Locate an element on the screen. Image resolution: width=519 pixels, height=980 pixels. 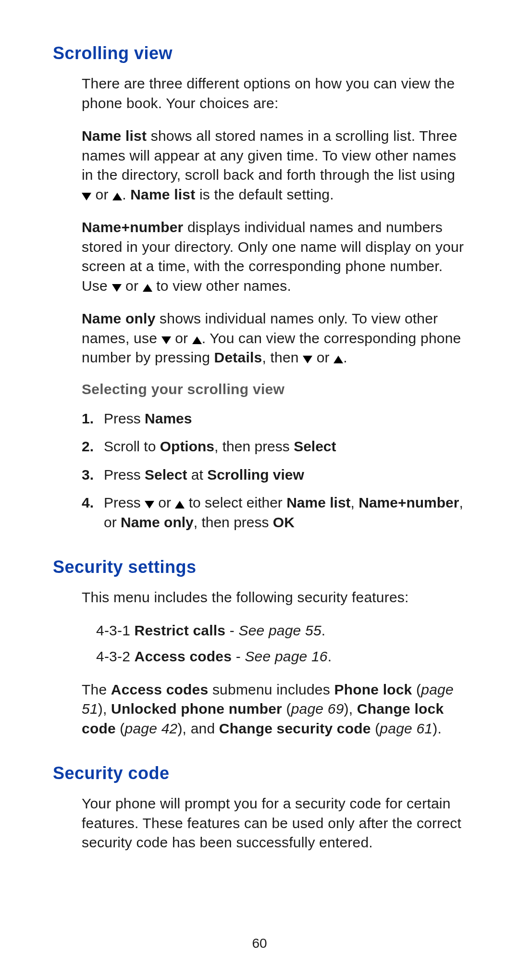
step-text: Scroll to Options, then press Select is located at coordinates (285, 447).